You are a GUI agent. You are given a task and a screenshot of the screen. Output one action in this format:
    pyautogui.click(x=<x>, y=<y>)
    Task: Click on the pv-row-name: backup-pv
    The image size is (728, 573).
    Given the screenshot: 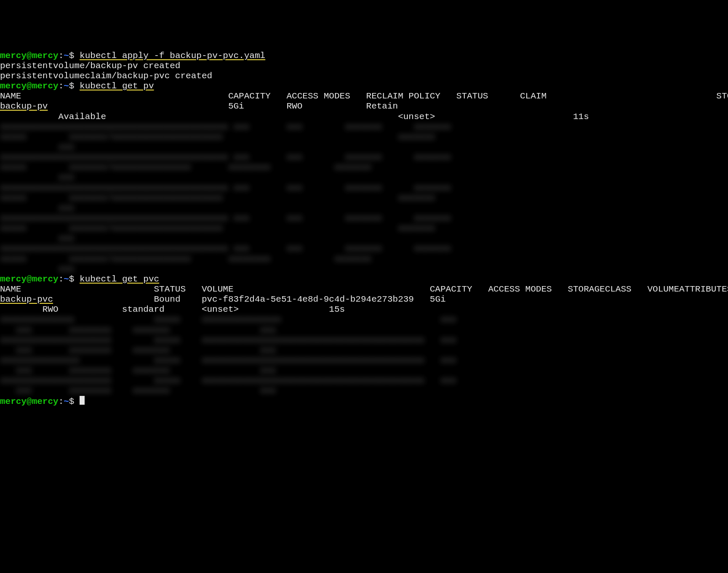 What is the action you would take?
    pyautogui.click(x=24, y=106)
    